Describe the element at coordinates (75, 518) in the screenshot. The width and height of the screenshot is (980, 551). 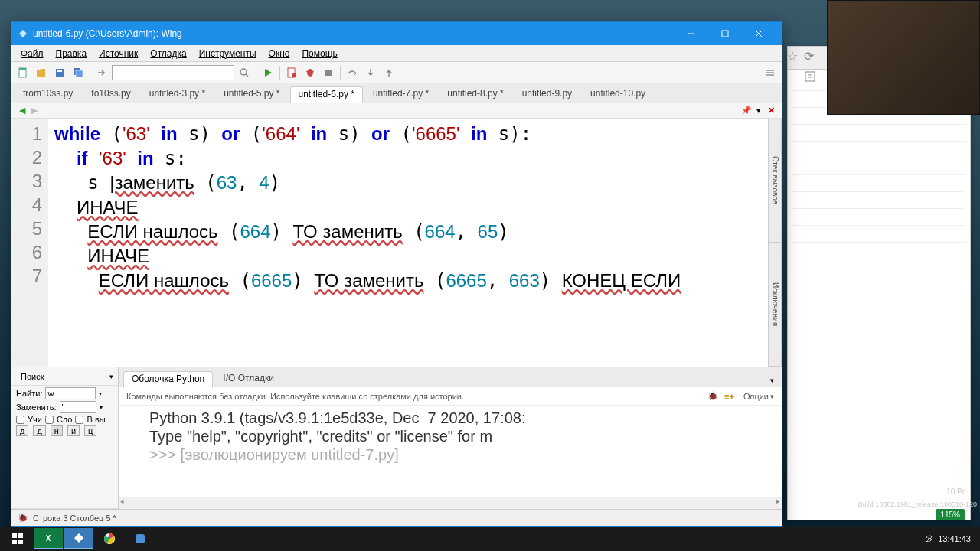
I see `status-text: Строка 3 Столбец 5 *` at that location.